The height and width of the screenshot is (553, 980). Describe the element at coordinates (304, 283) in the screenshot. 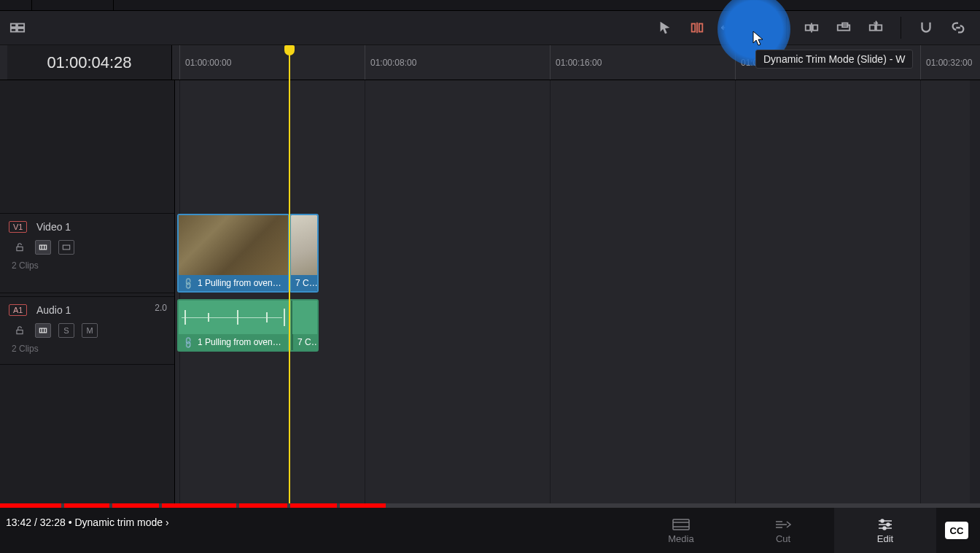

I see `clip-label-bar: 7 C…` at that location.